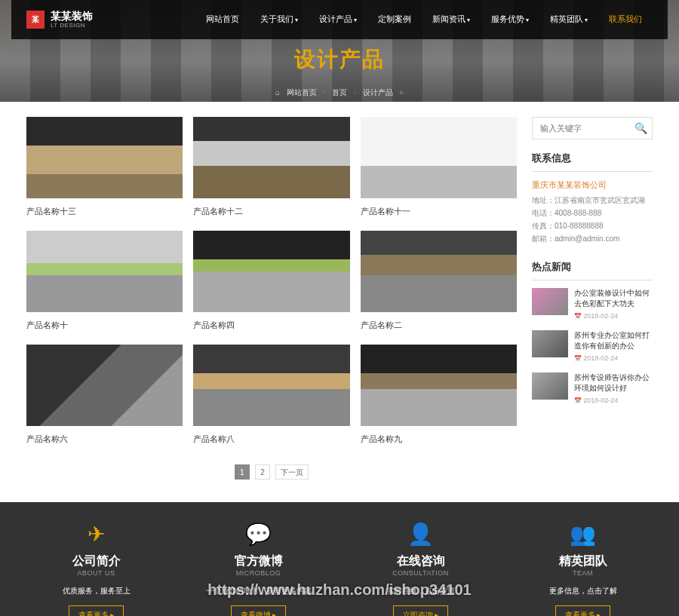  Describe the element at coordinates (97, 561) in the screenshot. I see `footer-col-title: 公司简介` at that location.